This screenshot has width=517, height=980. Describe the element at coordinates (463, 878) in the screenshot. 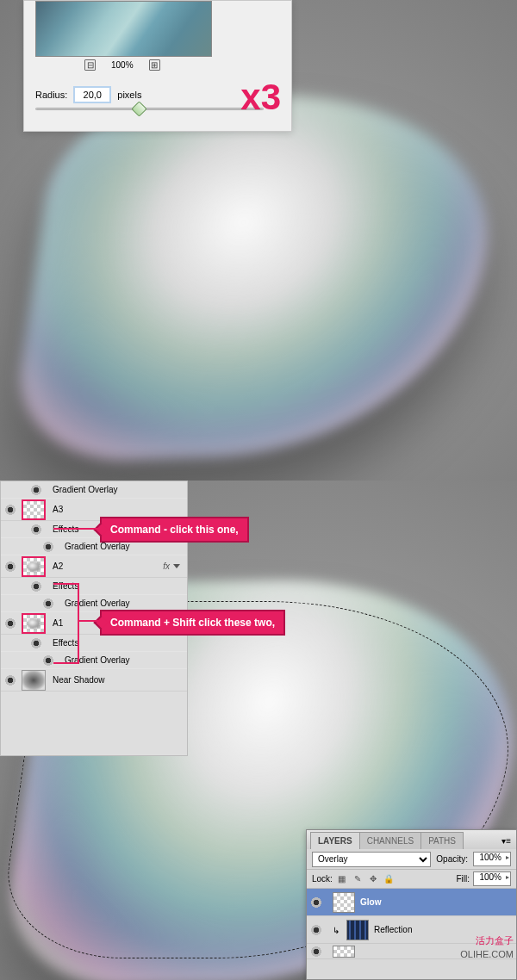

I see `fill-label: Fill:` at that location.